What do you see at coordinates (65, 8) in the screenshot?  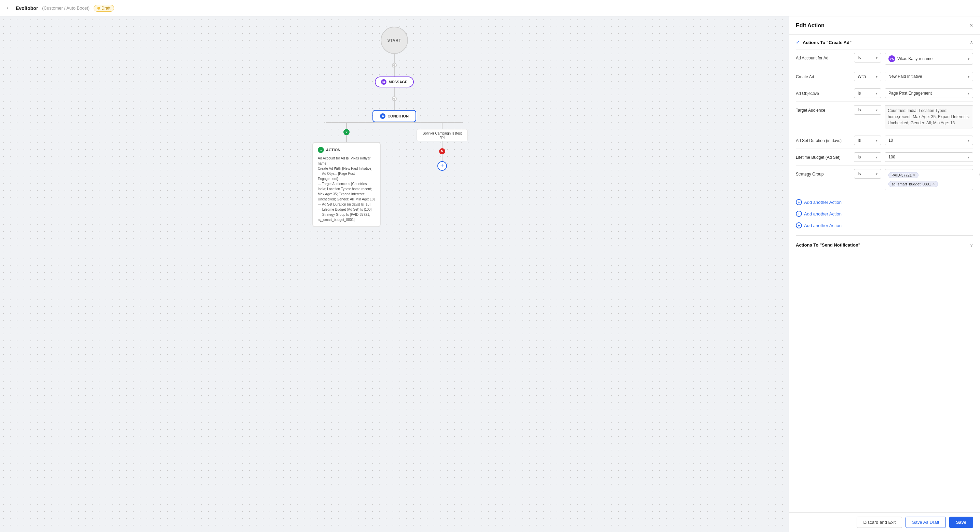 I see `workflow-subtitle: (Customer / Auto Boost)` at bounding box center [65, 8].